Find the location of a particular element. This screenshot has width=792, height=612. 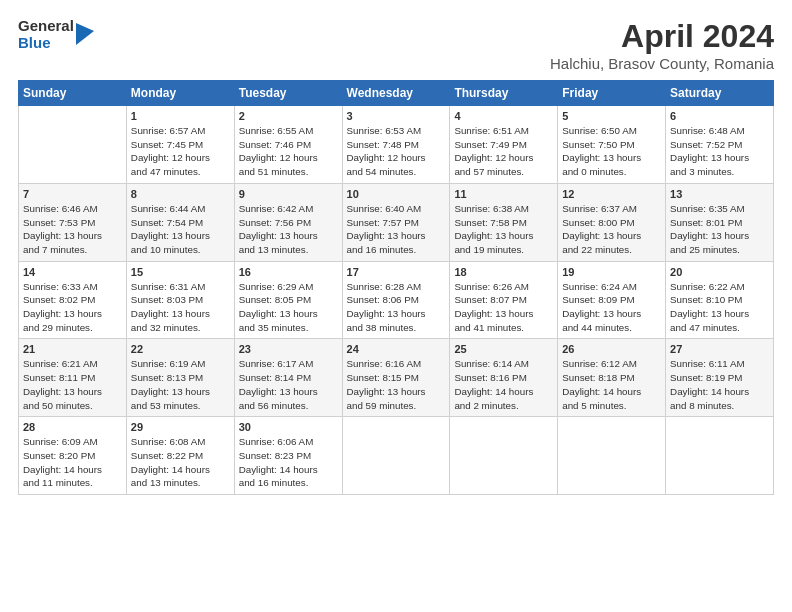

day-info: Sunrise: 6:26 AM Sunset: 8:07 PM Dayligh… is located at coordinates (504, 308).